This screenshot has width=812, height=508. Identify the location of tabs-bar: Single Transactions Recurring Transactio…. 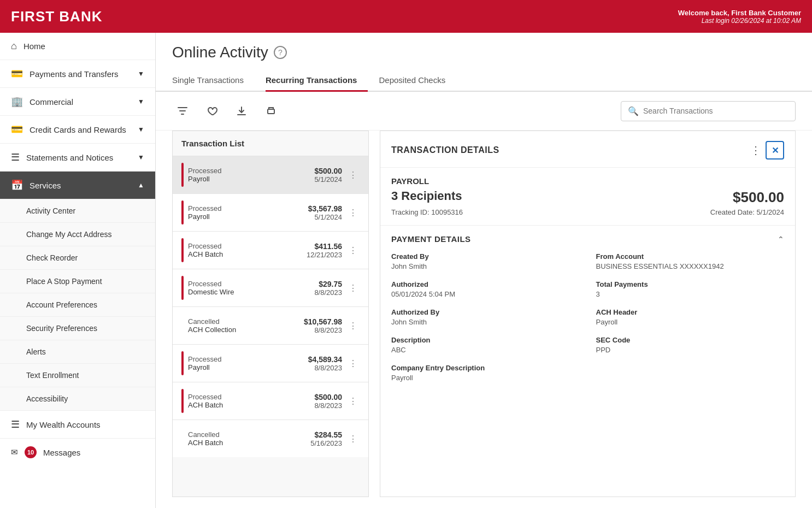
(484, 81).